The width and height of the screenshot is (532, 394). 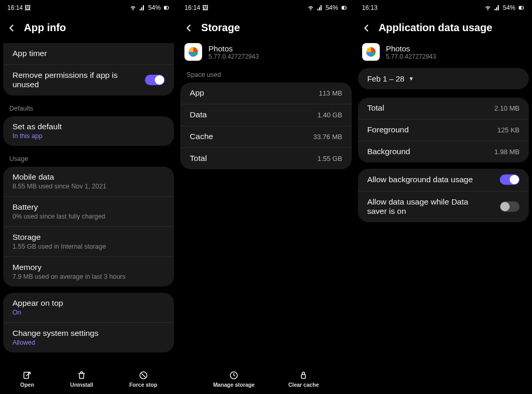 What do you see at coordinates (435, 28) in the screenshot?
I see `page-title: Application data usage` at bounding box center [435, 28].